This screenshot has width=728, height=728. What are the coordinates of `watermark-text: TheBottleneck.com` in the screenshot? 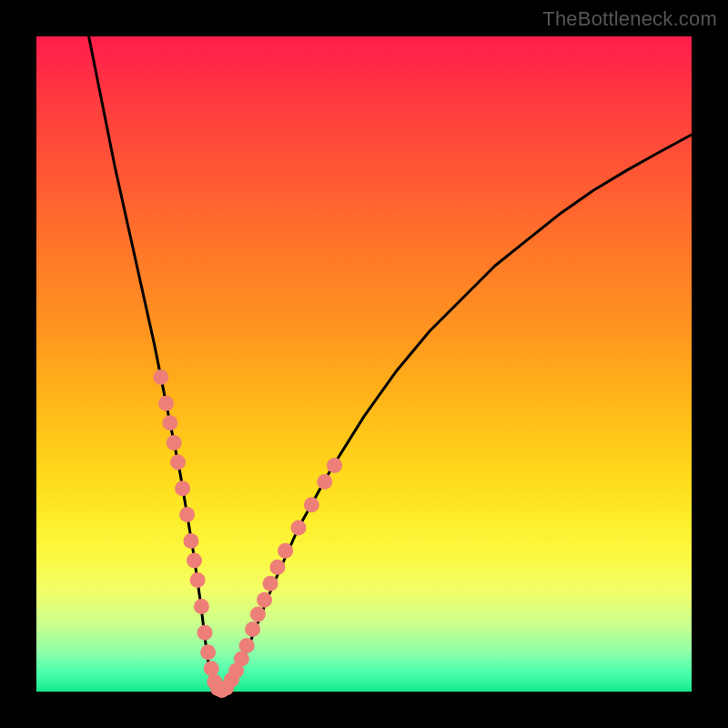 It's located at (630, 19).